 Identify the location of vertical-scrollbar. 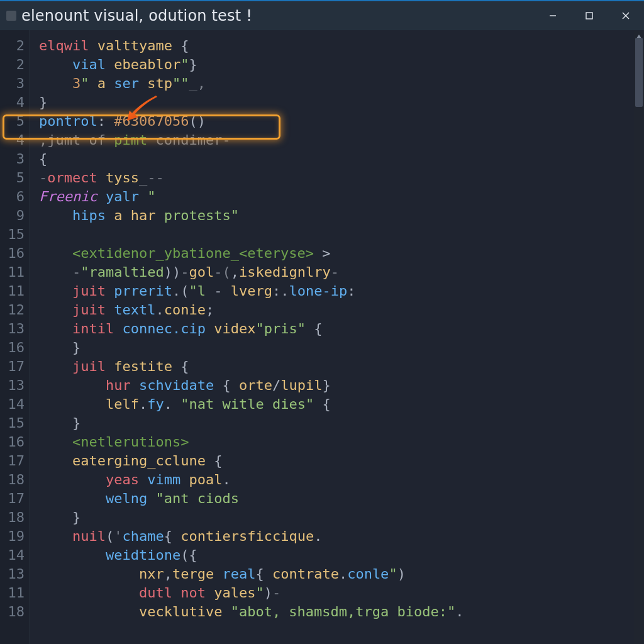
(639, 338).